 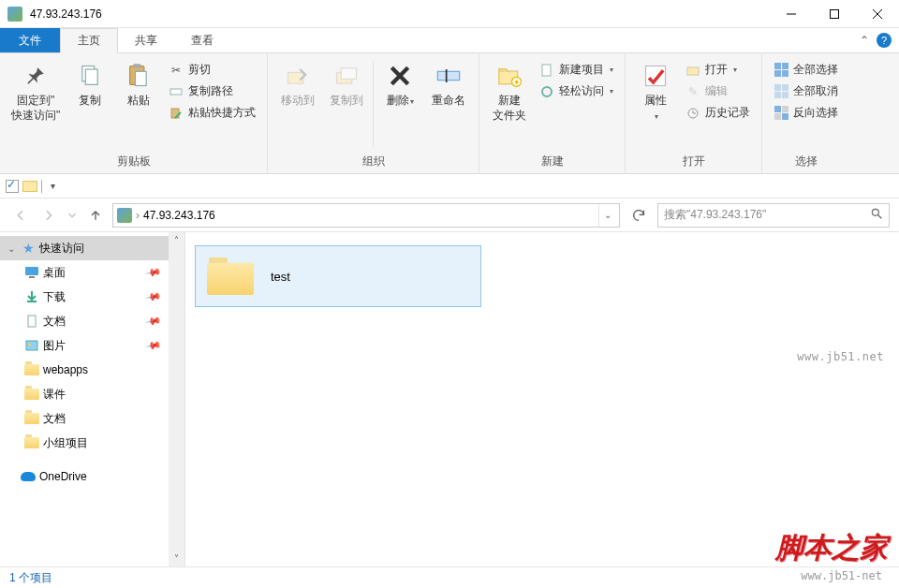 I want to click on search-box: 搜索"47.93.243.176", so click(x=774, y=215).